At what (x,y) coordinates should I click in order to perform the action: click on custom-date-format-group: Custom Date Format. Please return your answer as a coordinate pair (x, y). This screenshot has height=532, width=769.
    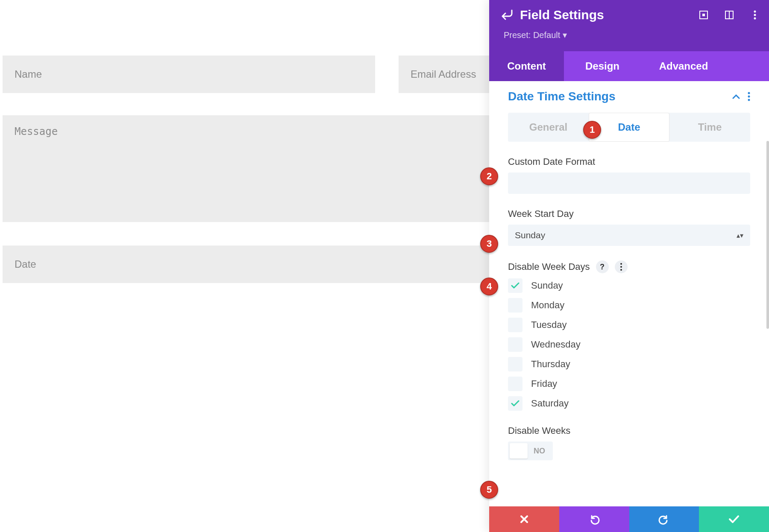
    Looking at the image, I should click on (629, 175).